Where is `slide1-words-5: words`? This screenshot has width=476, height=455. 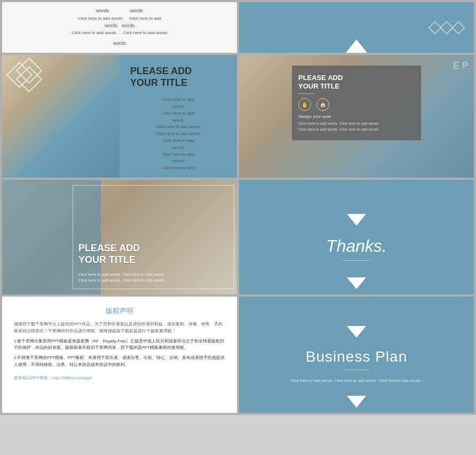
slide1-words-5: words is located at coordinates (120, 43).